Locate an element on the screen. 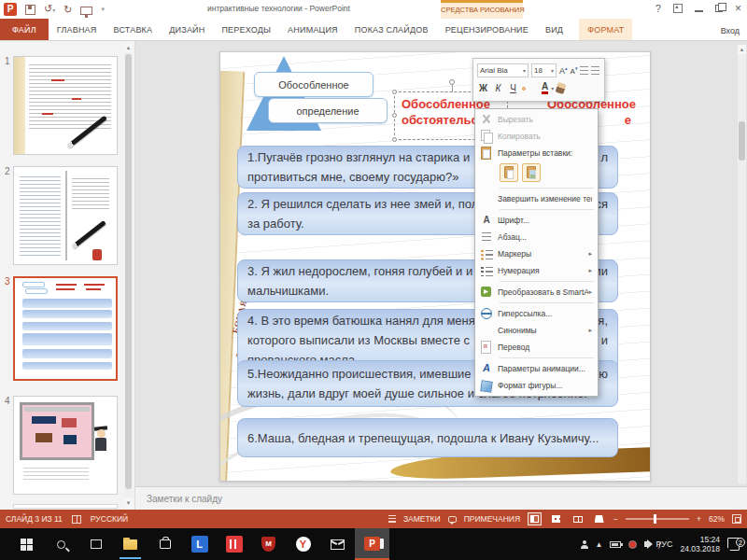 The image size is (747, 560). zoom-level: 62% is located at coordinates (717, 519).